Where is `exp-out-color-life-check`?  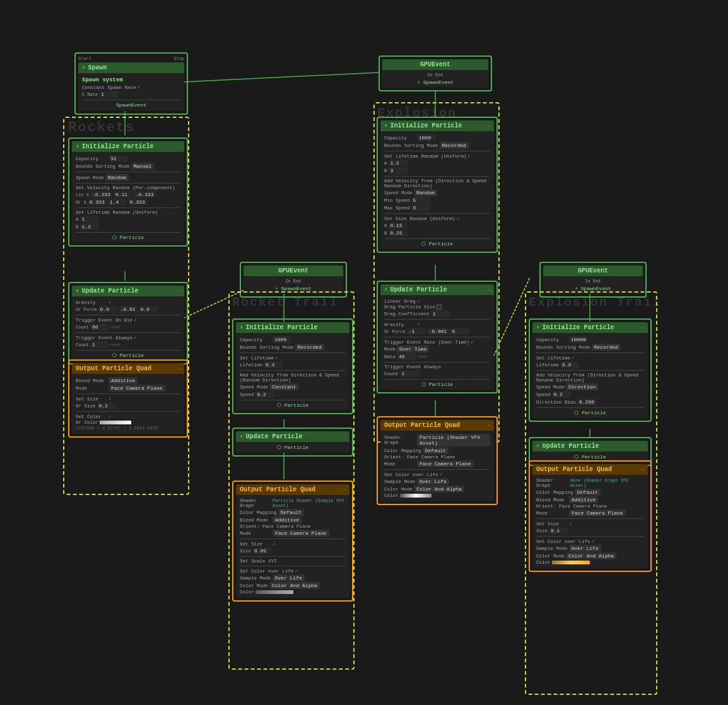 exp-out-color-life-check is located at coordinates (442, 474).